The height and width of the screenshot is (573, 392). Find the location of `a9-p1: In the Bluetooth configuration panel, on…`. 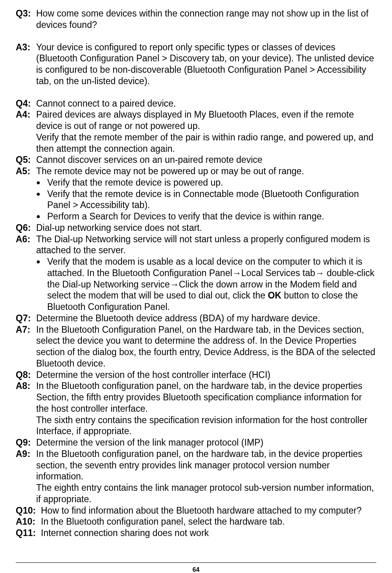

a9-p1: In the Bluetooth configuration panel, on… is located at coordinates (206, 465).